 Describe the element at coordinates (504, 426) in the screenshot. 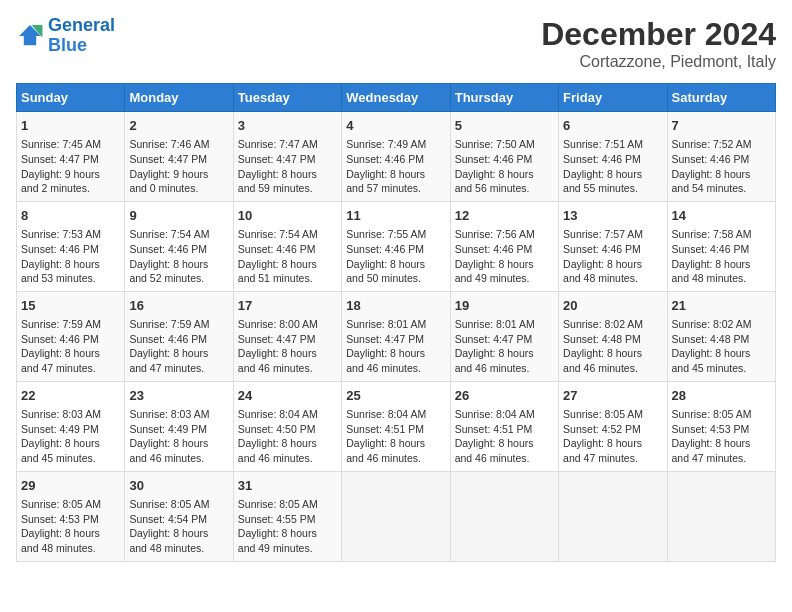

I see `calendar-cell: 26Sunrise: 8:04 AMSunset: 4:51 PMDayligh…` at that location.